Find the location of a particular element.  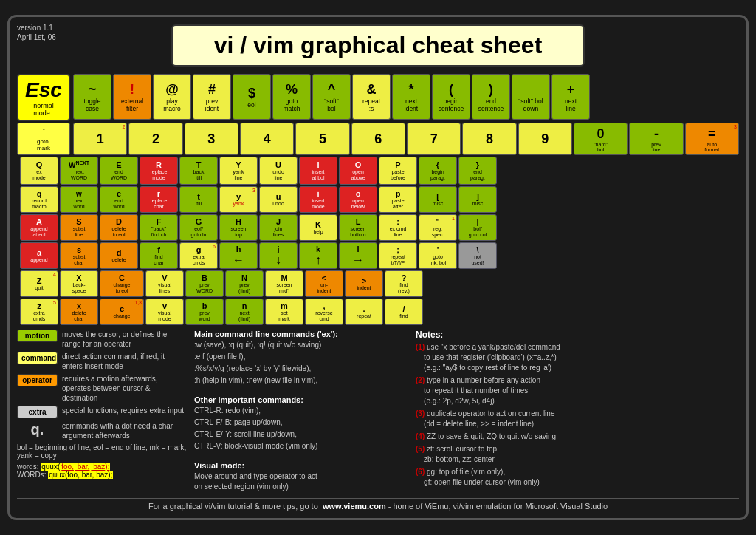

other-cmd-title: Other important commands: is located at coordinates (301, 400).